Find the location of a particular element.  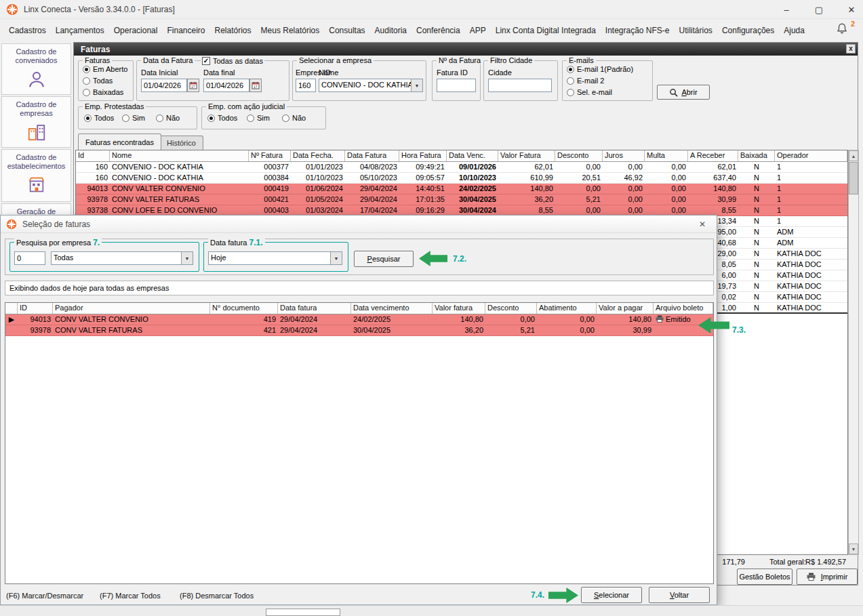

column-header: Operador is located at coordinates (811, 156).